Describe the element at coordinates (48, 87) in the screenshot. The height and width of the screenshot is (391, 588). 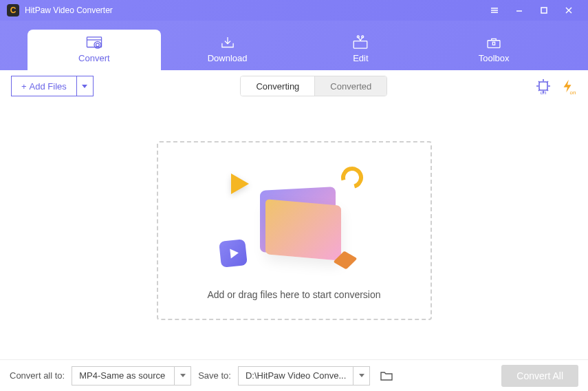
I see `add-files-label: Add Files` at that location.